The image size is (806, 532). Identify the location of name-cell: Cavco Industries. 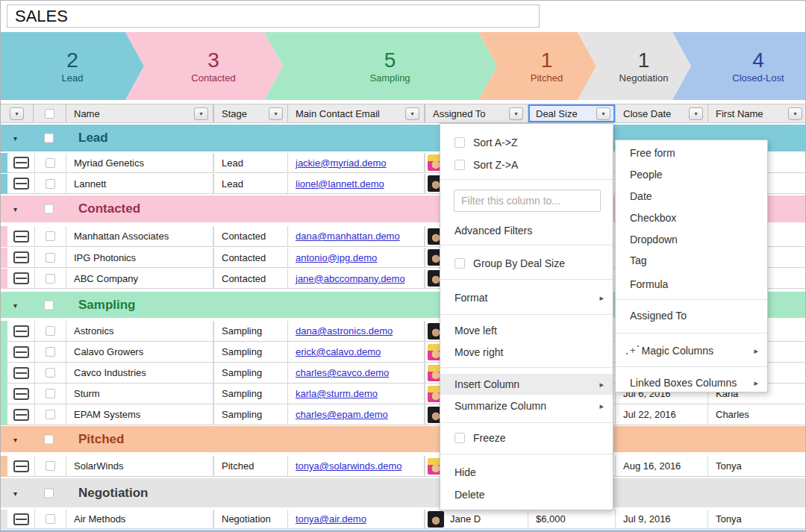
(140, 373).